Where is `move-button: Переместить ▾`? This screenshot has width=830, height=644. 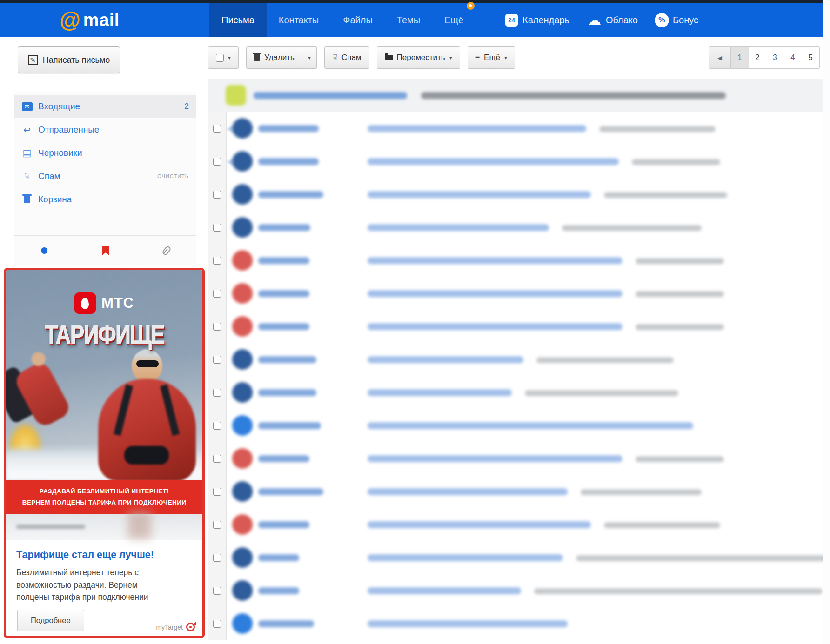
move-button: Переместить ▾ is located at coordinates (419, 58).